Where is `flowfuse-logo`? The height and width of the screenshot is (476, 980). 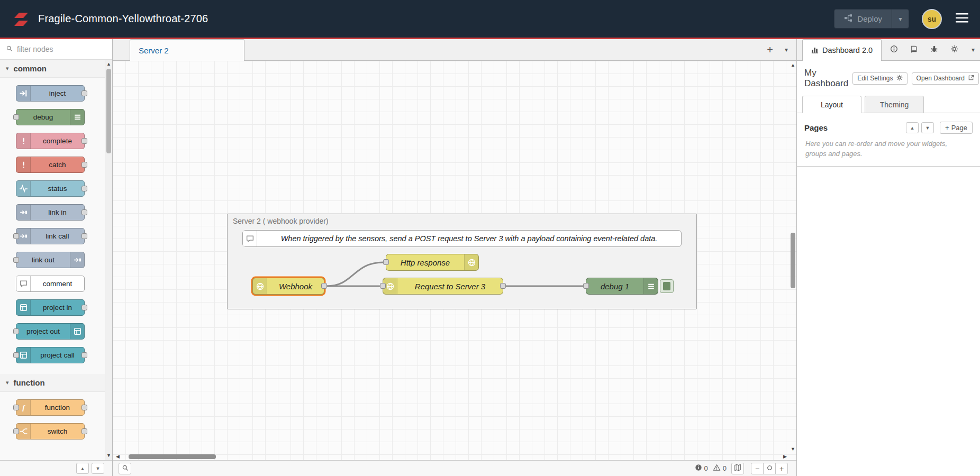 flowfuse-logo is located at coordinates (21, 19).